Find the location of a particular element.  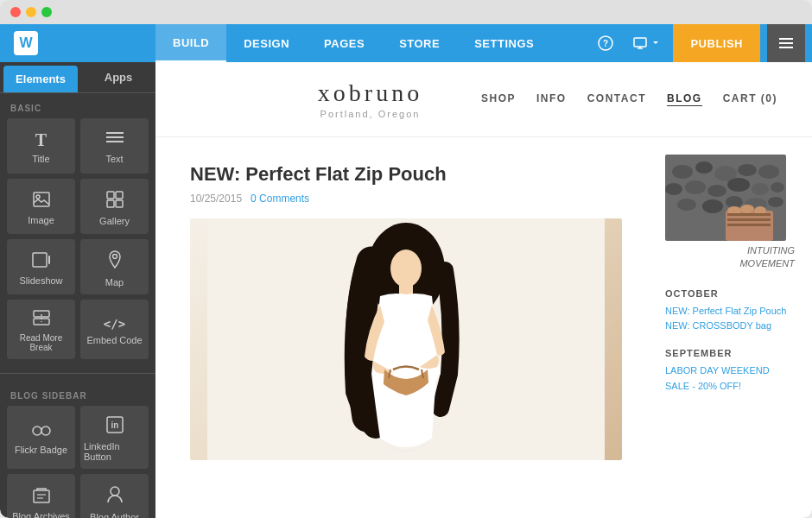

linkedin-icon: in is located at coordinates (115, 426).